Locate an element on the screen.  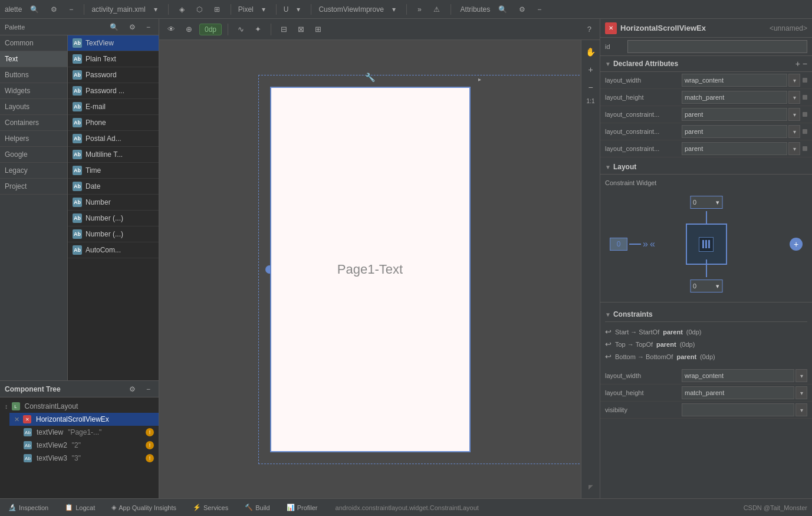
palette-item-postal: Ab Postal Ad... is located at coordinates (113, 139).